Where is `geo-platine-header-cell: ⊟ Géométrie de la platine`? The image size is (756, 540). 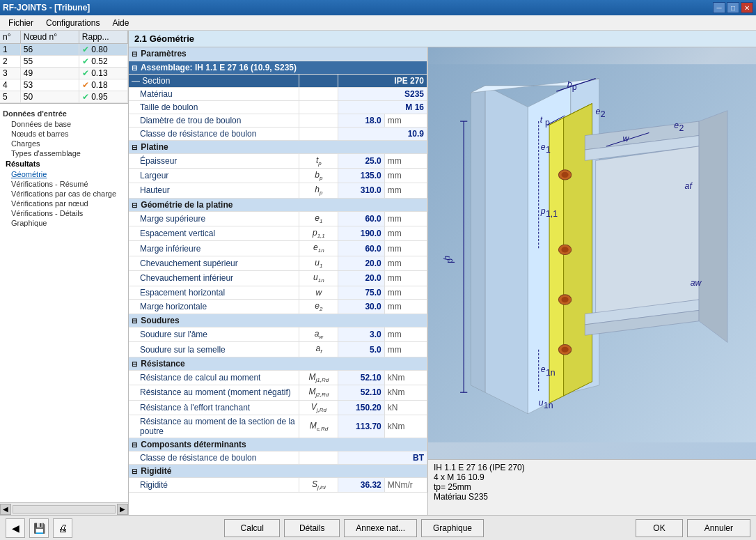 geo-platine-header-cell: ⊟ Géométrie de la platine is located at coordinates (278, 205).